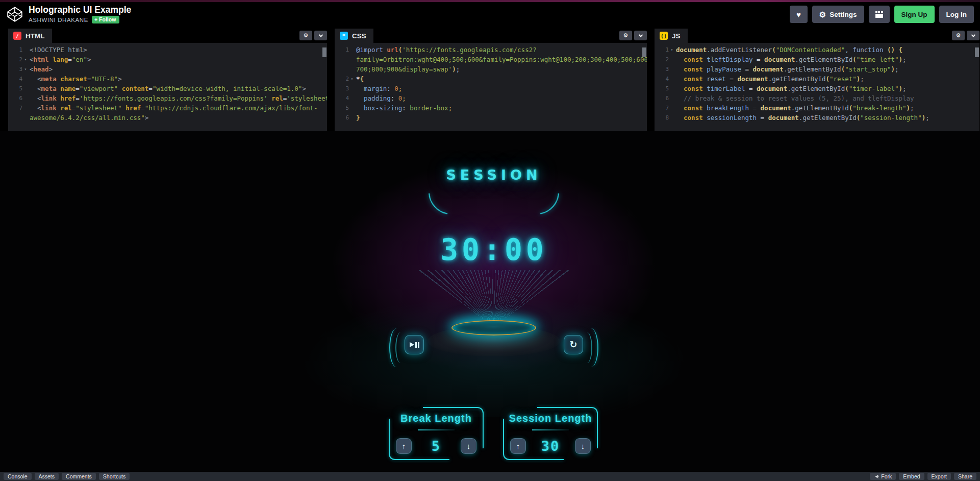  What do you see at coordinates (799, 14) in the screenshot?
I see `favorite-button: ♥` at bounding box center [799, 14].